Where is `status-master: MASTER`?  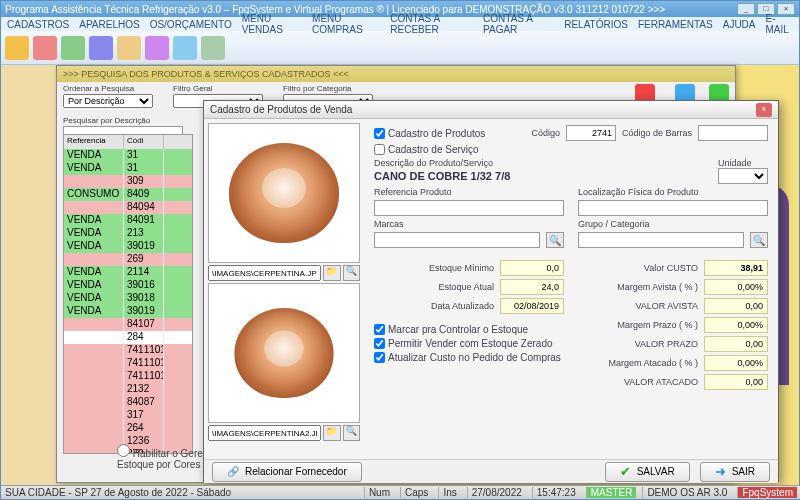 status-master: MASTER is located at coordinates (612, 492).